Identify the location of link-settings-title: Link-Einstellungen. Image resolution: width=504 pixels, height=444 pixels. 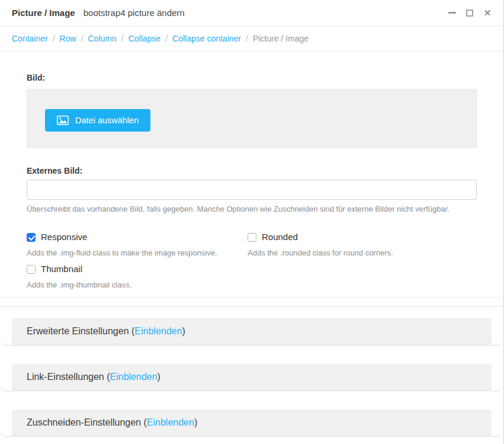
(65, 377).